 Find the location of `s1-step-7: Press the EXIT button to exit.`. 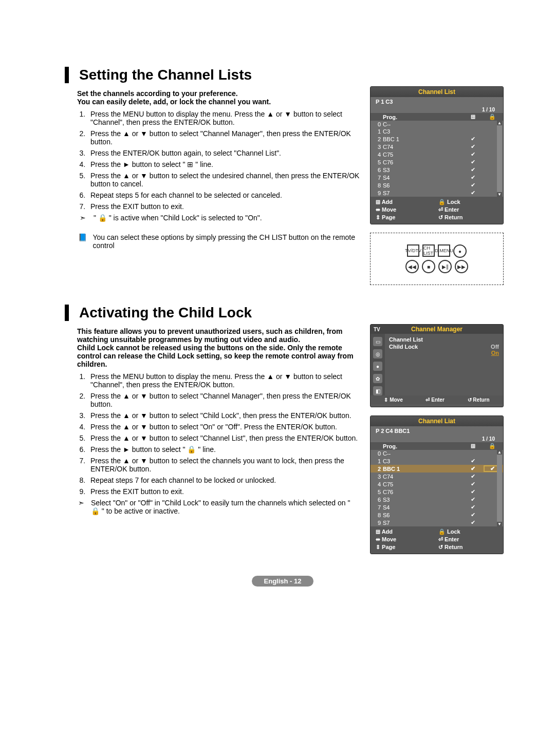

s1-step-7: Press the EXIT button to exit. is located at coordinates (224, 206).